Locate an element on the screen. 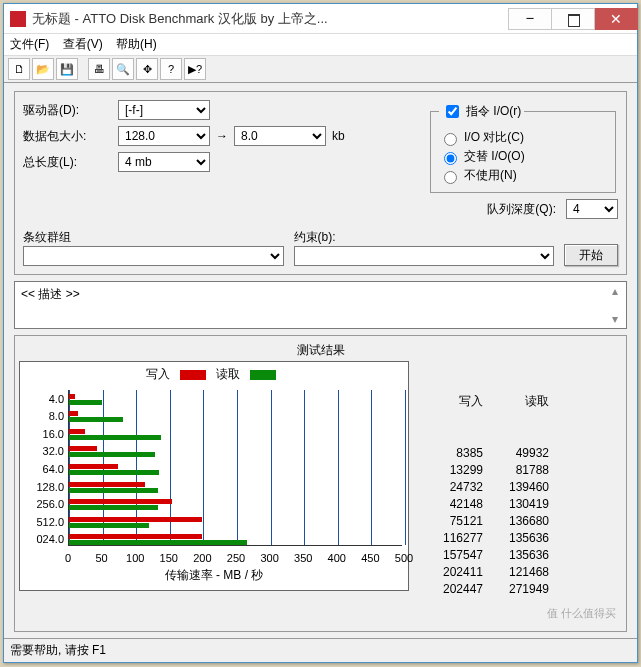  constraint-select is located at coordinates (424, 256).